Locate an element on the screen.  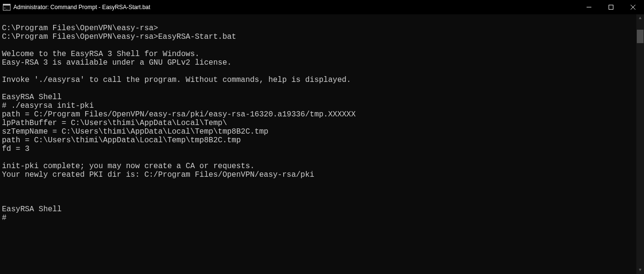
terminal-line: path = C:/Program Files/OpenVPN/easy-rsa… is located at coordinates (318, 114).